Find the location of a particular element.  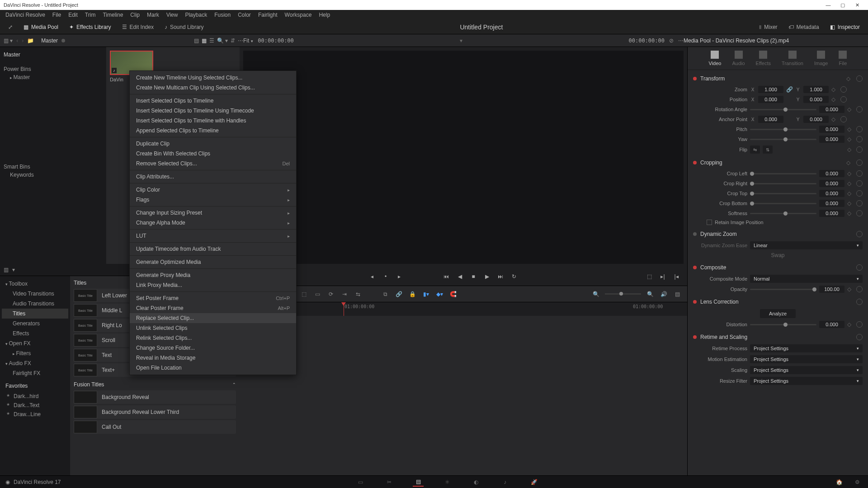

tab-file: File is located at coordinates (843, 58).